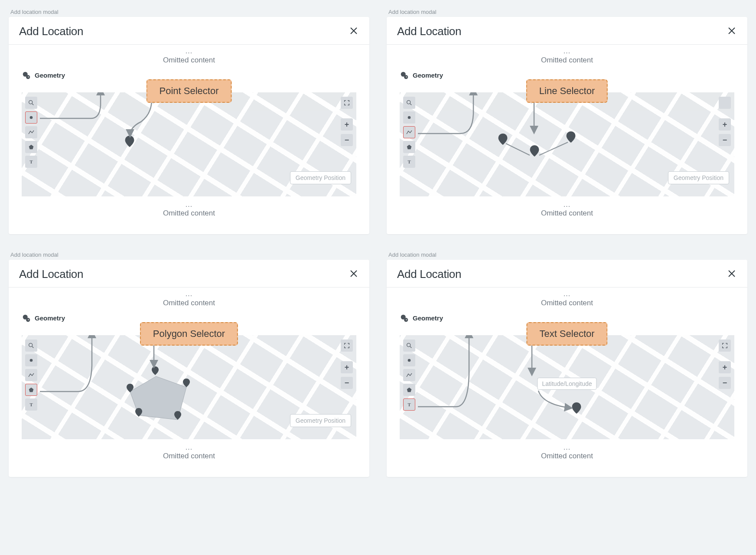  What do you see at coordinates (189, 387) in the screenshot?
I see `map-wrap: Polygon Selector T + −` at bounding box center [189, 387].